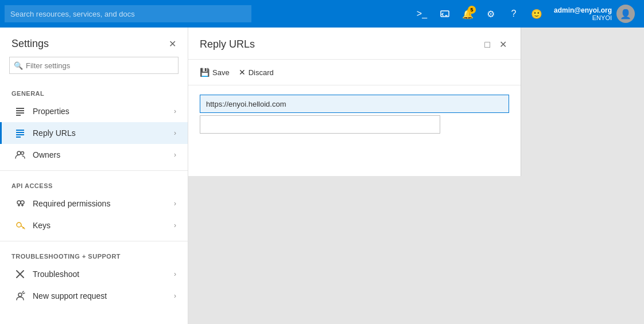 Image resolution: width=644 pixels, height=324 pixels. Describe the element at coordinates (175, 274) in the screenshot. I see `troubleshoot-chevron: ›` at that location.